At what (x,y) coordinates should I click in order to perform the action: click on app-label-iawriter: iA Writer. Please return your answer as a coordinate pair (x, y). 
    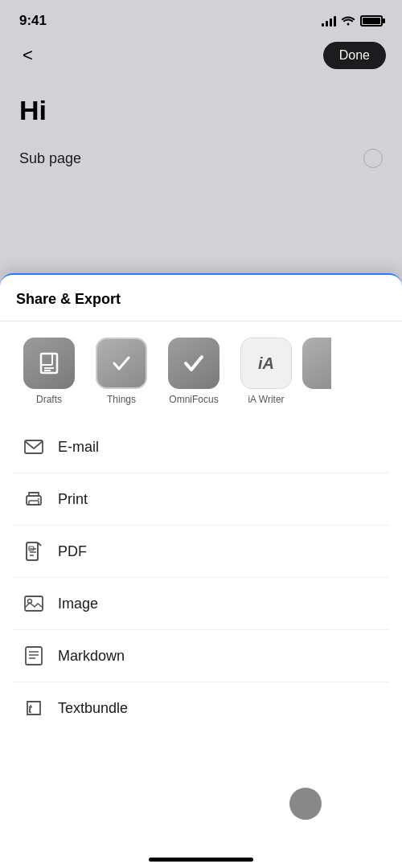
    Looking at the image, I should click on (265, 399).